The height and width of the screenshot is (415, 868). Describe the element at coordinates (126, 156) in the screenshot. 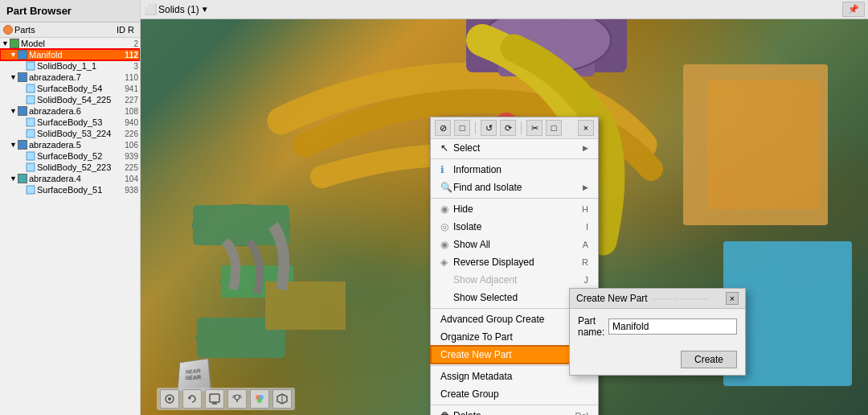

I see `tree-id-sb52: 939` at that location.